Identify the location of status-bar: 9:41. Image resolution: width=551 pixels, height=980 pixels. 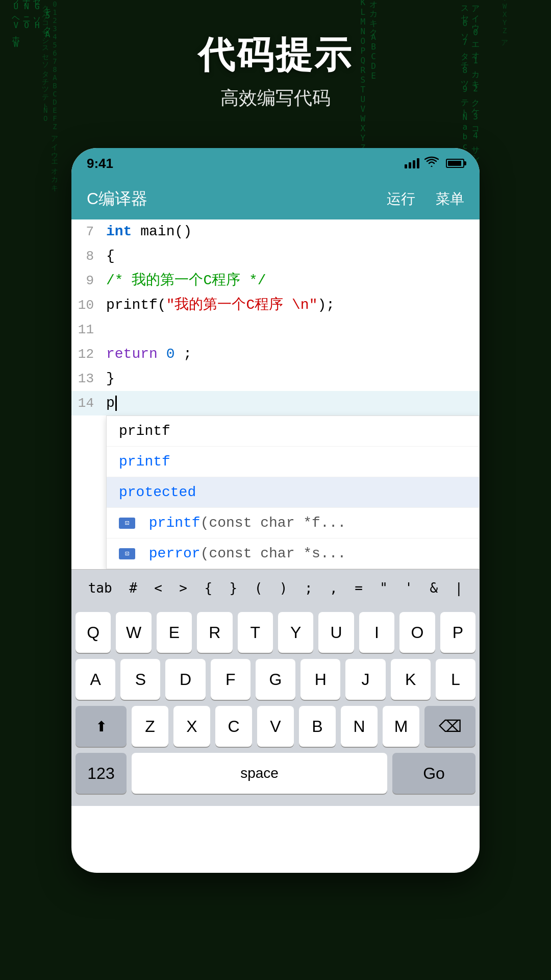
(276, 163).